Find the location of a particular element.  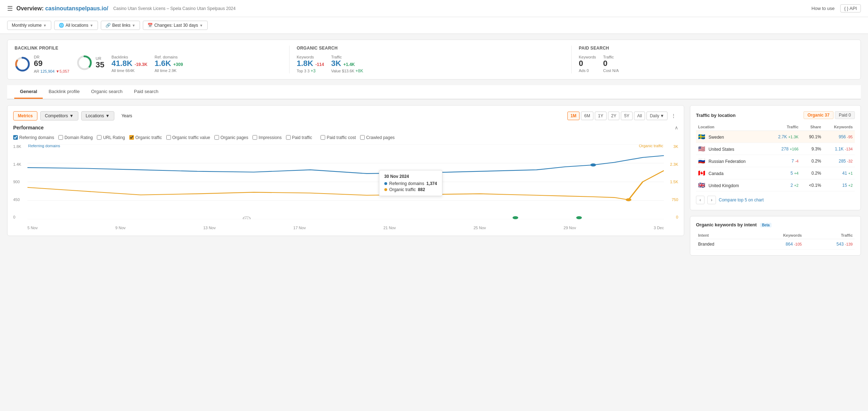

chart-svg-container: G is located at coordinates (345, 182).